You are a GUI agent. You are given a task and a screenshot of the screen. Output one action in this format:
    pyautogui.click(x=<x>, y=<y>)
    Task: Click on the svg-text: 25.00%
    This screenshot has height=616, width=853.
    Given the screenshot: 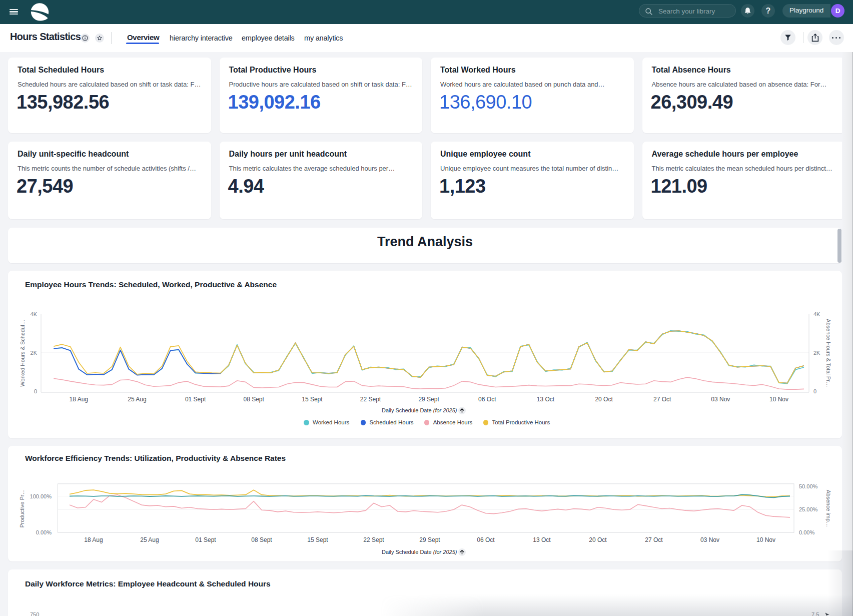 What is the action you would take?
    pyautogui.click(x=808, y=509)
    